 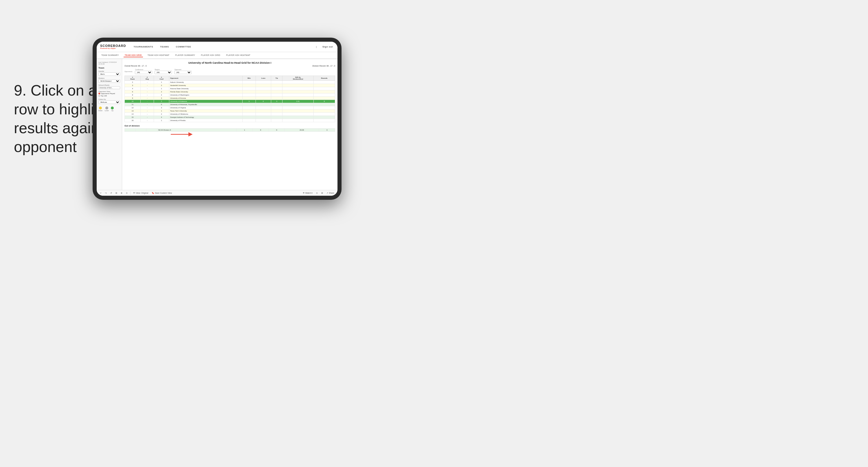 What do you see at coordinates (206, 108) in the screenshot?
I see `cell-opponent: University of Virginia` at bounding box center [206, 108].